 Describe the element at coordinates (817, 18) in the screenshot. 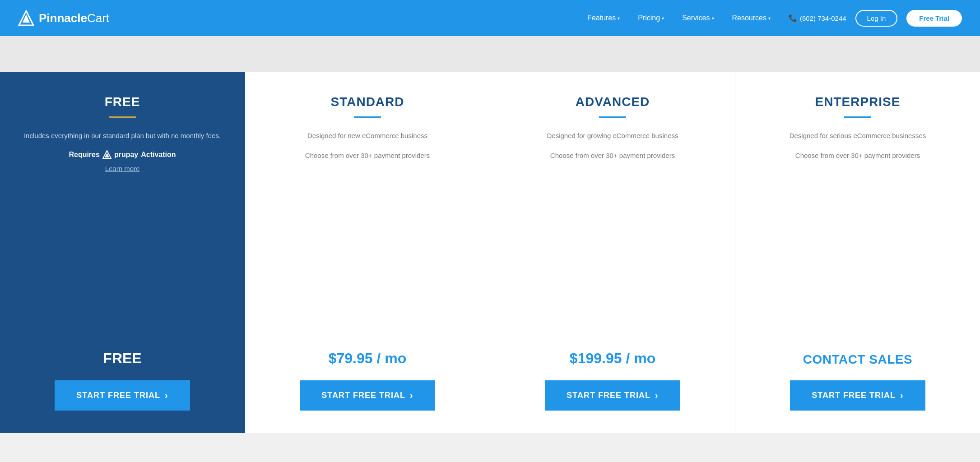

I see `phone-number: 📞 (602) 734-0244` at that location.